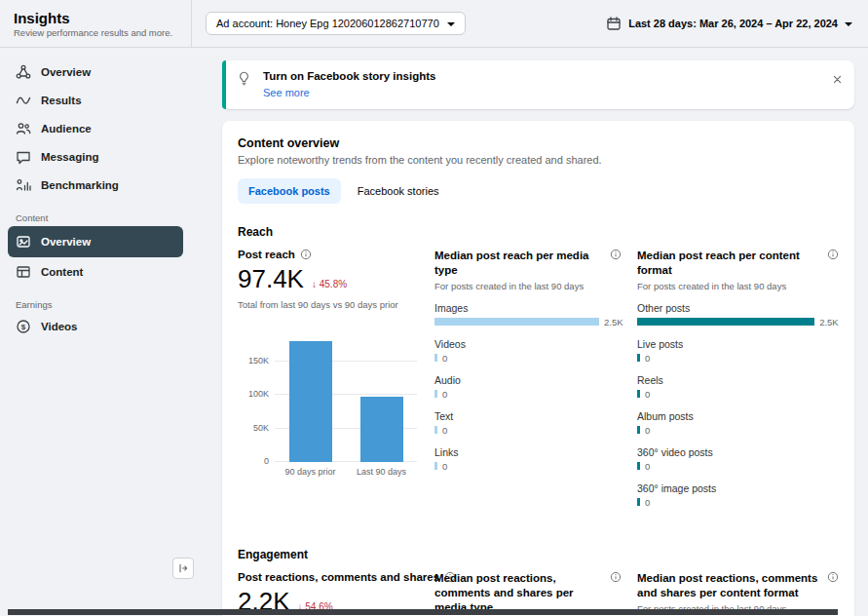 The image size is (868, 616). What do you see at coordinates (102, 18) in the screenshot?
I see `page-title: Insights` at bounding box center [102, 18].